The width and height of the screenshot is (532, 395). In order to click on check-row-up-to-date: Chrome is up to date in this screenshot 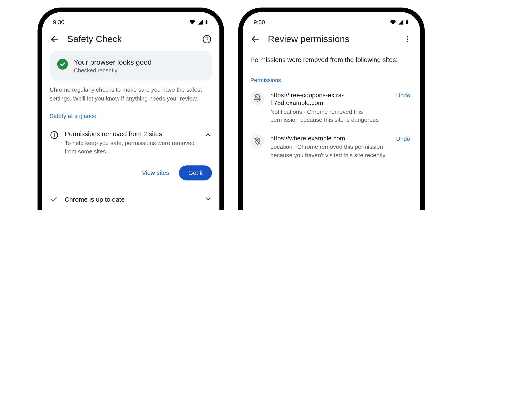, I will do `click(131, 199)`.